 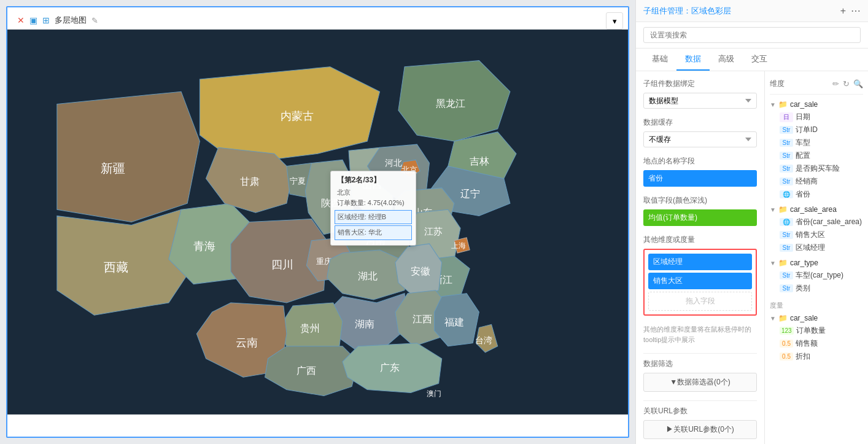 I want to click on svg-text: 湖北, so click(x=368, y=276).